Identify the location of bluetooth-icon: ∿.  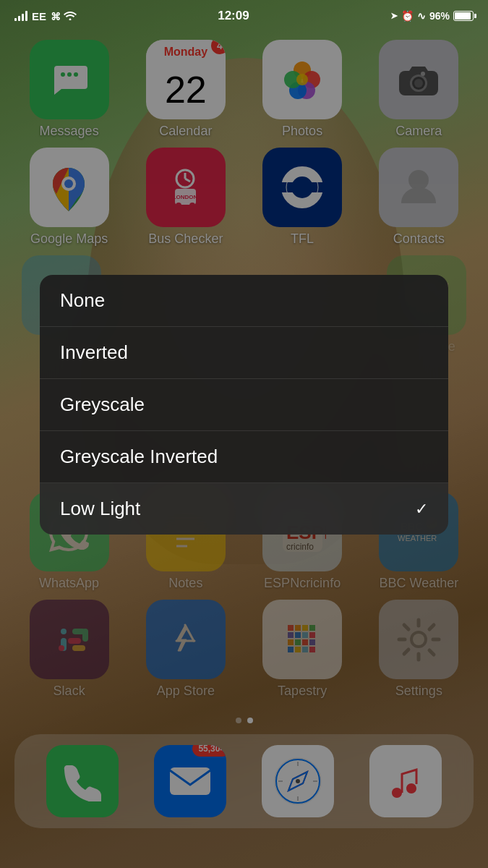
(421, 16).